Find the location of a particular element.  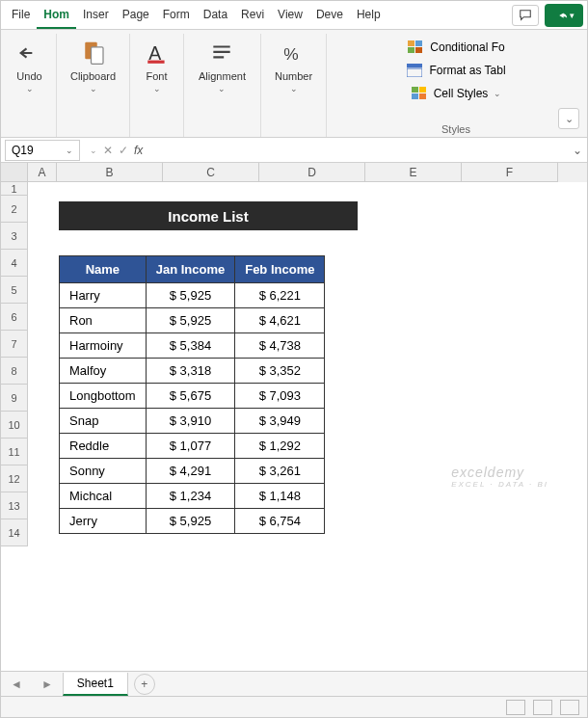

cell-feb: $ 3,352 is located at coordinates (280, 371).